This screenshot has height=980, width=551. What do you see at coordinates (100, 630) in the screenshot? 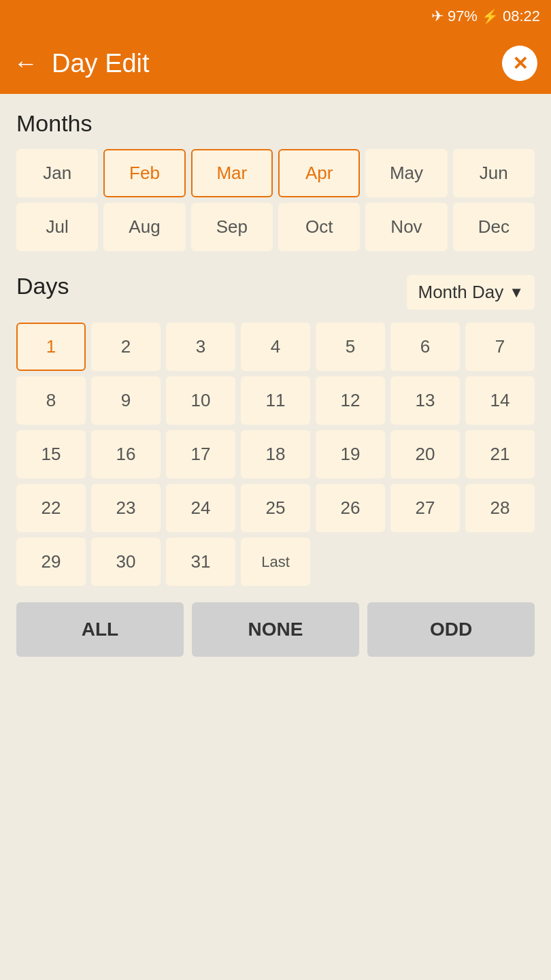
I see `all-button: ALL` at bounding box center [100, 630].